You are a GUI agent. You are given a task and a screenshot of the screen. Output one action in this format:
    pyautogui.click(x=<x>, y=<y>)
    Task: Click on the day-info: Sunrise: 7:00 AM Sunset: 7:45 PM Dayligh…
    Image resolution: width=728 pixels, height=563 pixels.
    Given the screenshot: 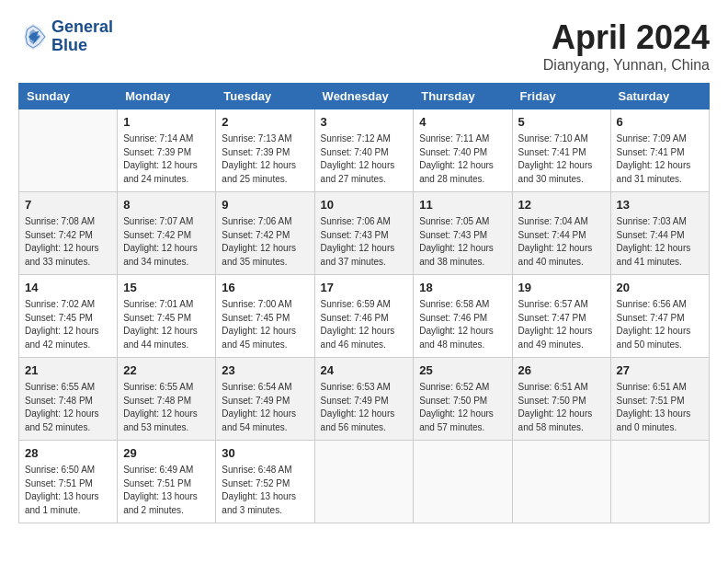 What is the action you would take?
    pyautogui.click(x=265, y=325)
    